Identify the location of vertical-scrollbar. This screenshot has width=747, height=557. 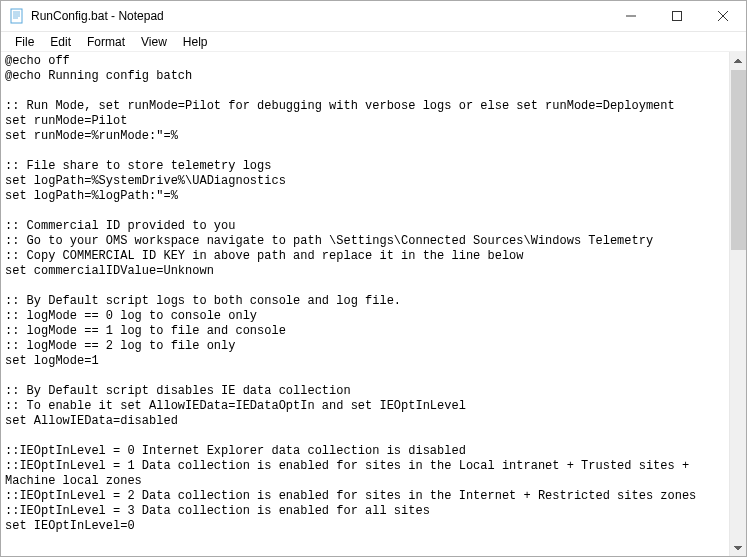
(738, 304).